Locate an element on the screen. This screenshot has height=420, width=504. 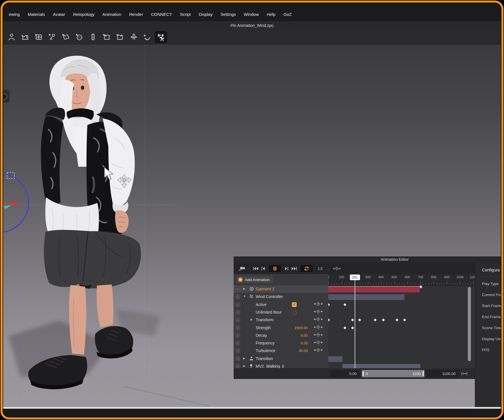
sewing-machine-icon is located at coordinates (25, 37).